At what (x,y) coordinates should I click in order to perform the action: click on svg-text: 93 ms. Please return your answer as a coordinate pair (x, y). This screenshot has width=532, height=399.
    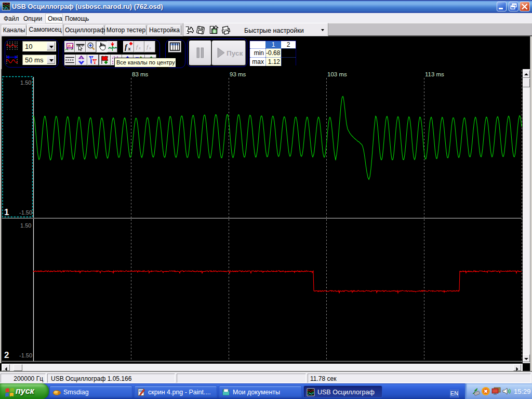
    Looking at the image, I should click on (238, 74).